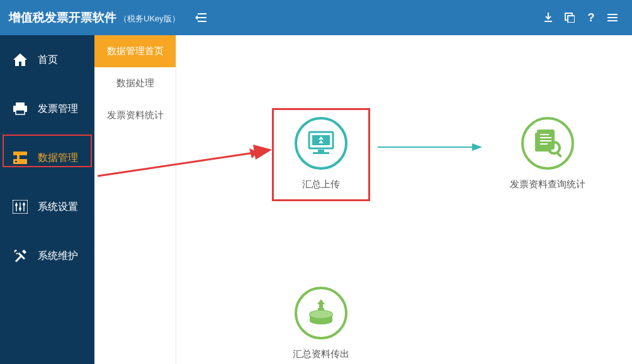 The image size is (632, 364). I want to click on sidebar-item-label: 系统维护, so click(58, 256).